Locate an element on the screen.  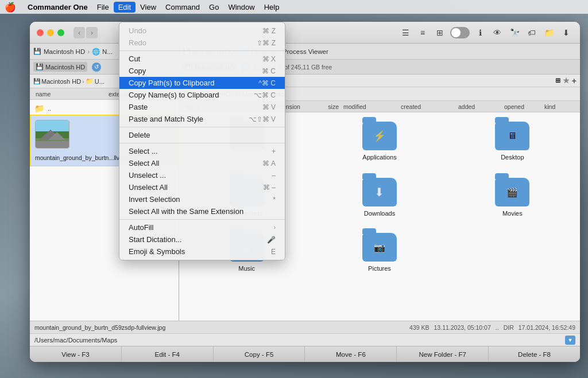
menu-item-select-all-label: Select All is located at coordinates (144, 163).